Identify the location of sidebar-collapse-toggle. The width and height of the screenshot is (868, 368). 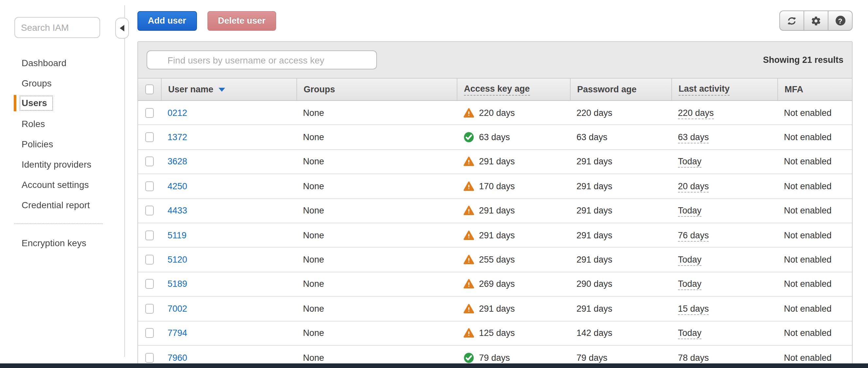
(122, 28).